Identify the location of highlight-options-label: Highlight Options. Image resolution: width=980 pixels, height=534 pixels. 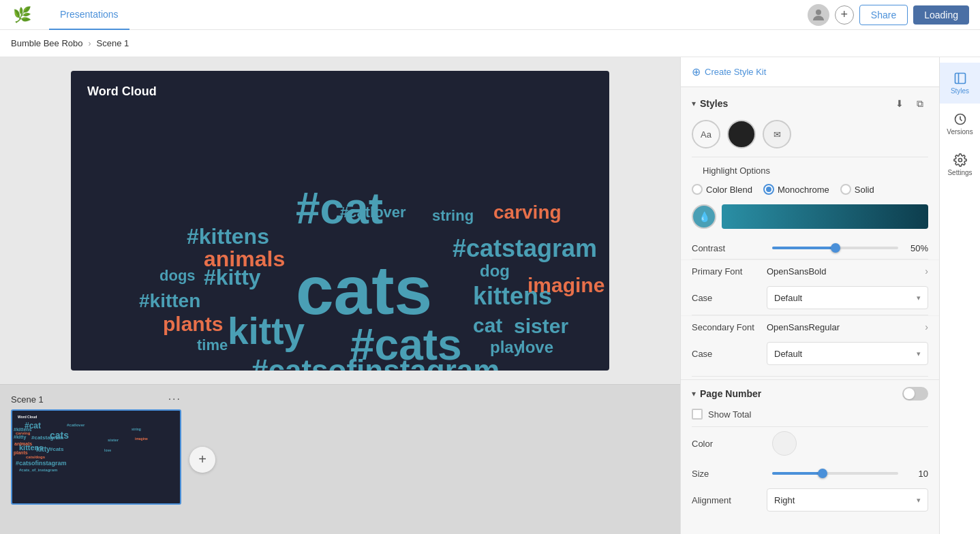
(810, 172).